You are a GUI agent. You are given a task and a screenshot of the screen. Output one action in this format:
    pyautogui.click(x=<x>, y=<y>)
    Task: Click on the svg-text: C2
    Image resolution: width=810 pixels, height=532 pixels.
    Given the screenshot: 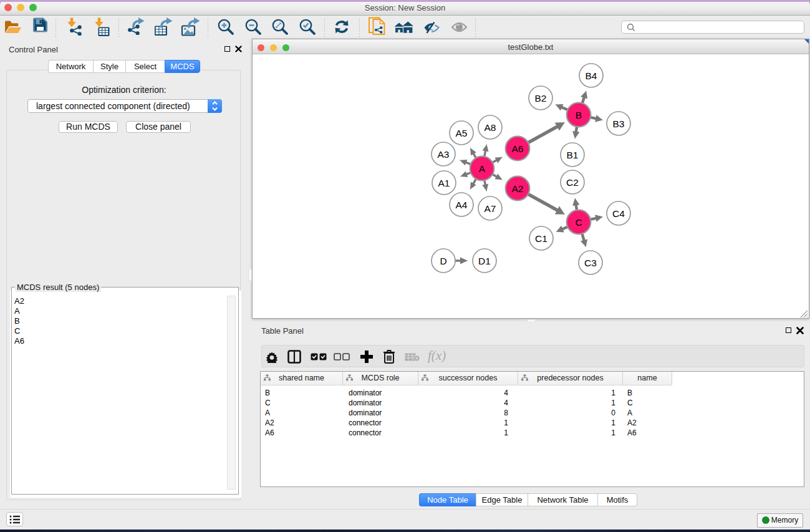 What is the action you would take?
    pyautogui.click(x=572, y=182)
    